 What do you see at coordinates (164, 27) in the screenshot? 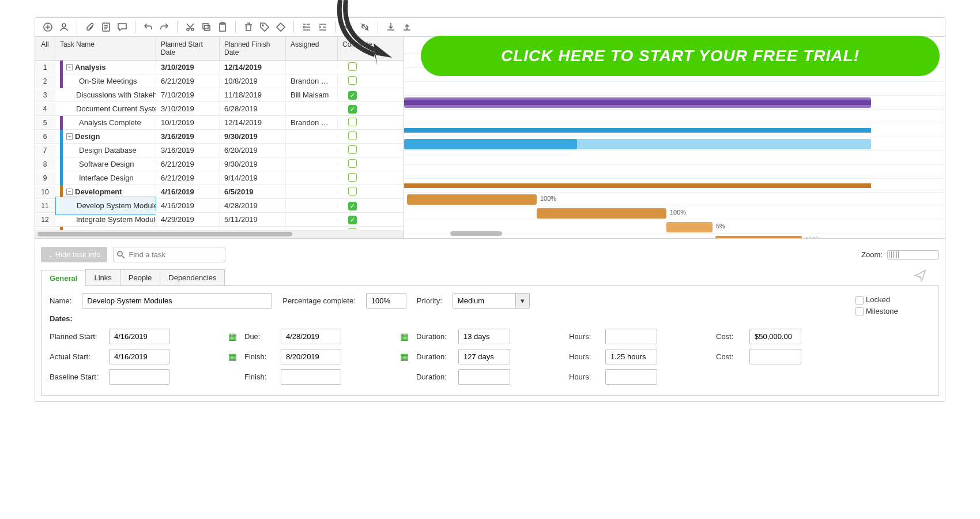
I see `redo-icon` at bounding box center [164, 27].